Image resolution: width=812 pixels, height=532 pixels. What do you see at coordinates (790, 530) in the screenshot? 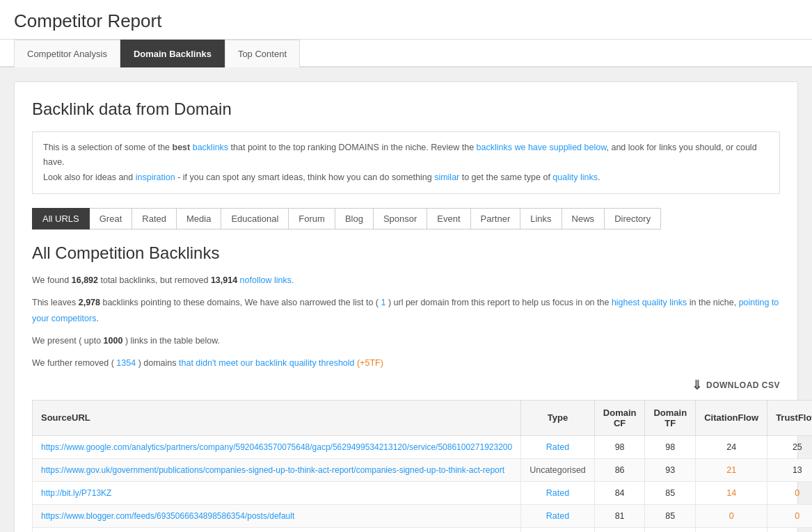
I see `cell-trust-flow: 9` at bounding box center [790, 530].